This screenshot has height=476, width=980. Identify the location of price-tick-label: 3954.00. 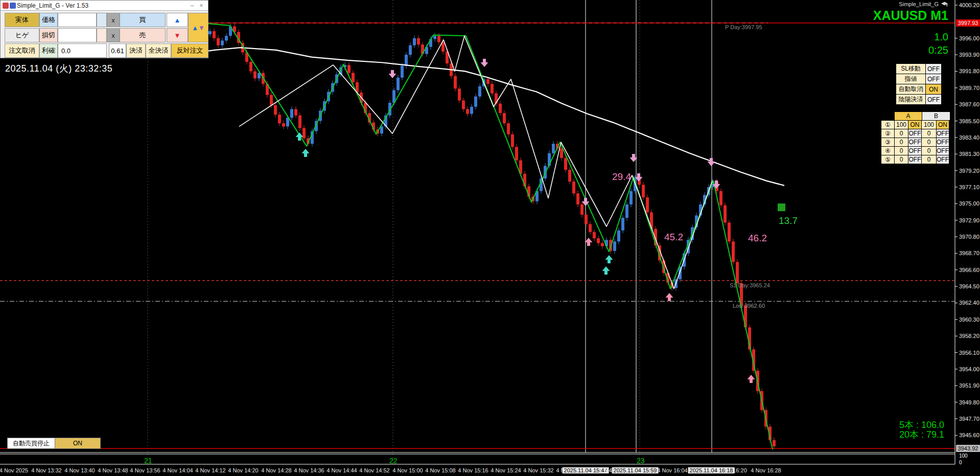
(969, 369).